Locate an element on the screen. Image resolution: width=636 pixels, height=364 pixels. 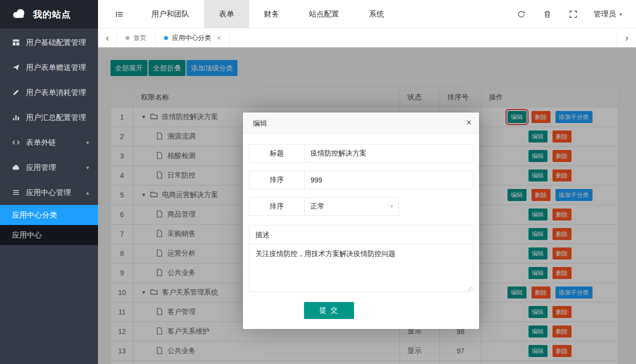
submit-button: 提 交 is located at coordinates (329, 310).